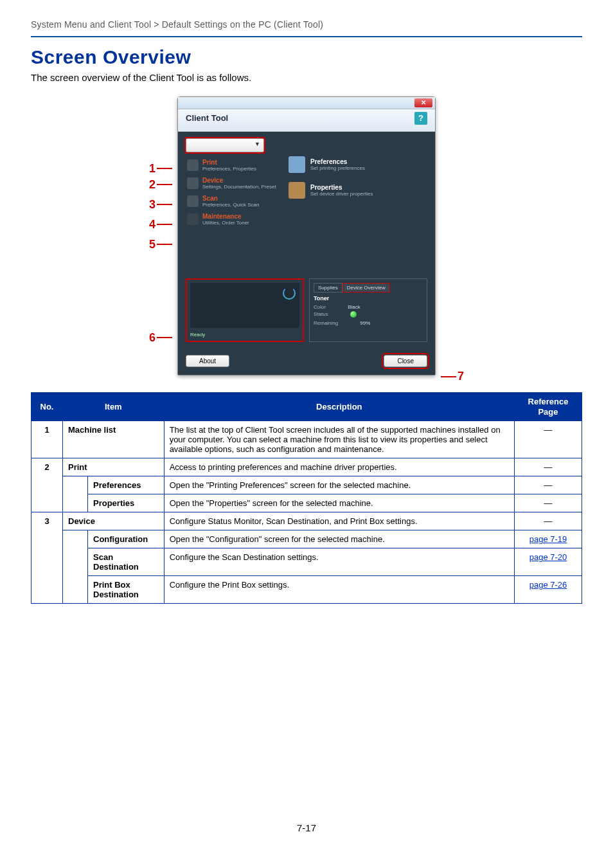 This screenshot has width=613, height=868. Describe the element at coordinates (161, 185) in the screenshot. I see `callout-2: 2` at that location.